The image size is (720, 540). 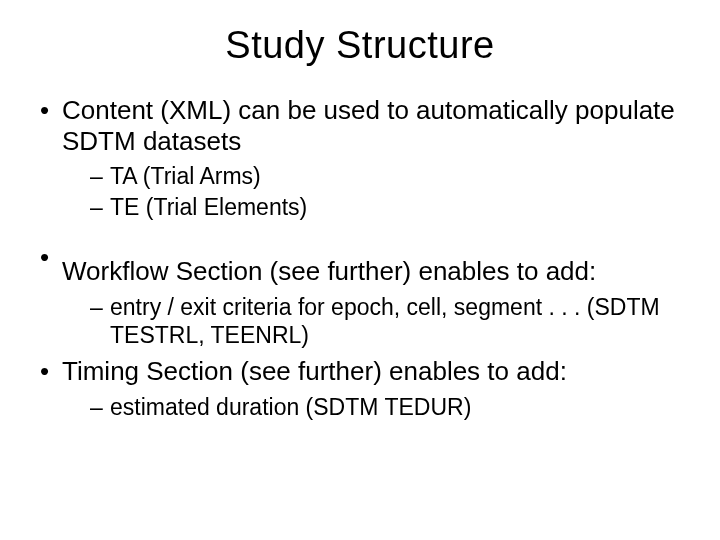 I want to click on bullet-item: Timing Section (see further) enables to …, so click(x=360, y=388).